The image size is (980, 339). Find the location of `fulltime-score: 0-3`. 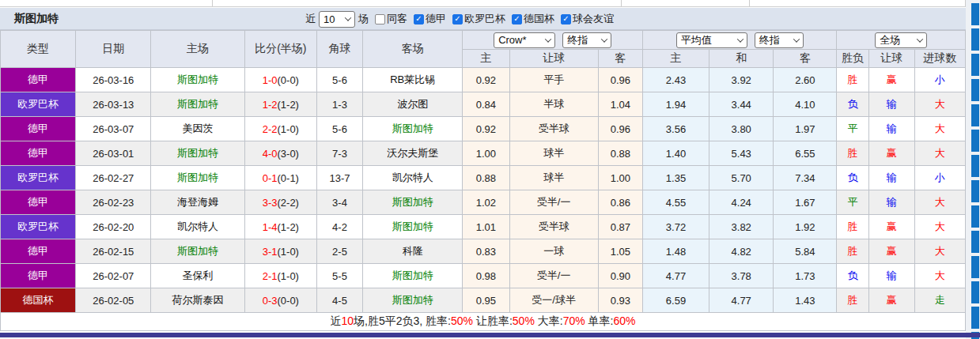

fulltime-score: 0-3 is located at coordinates (271, 300).